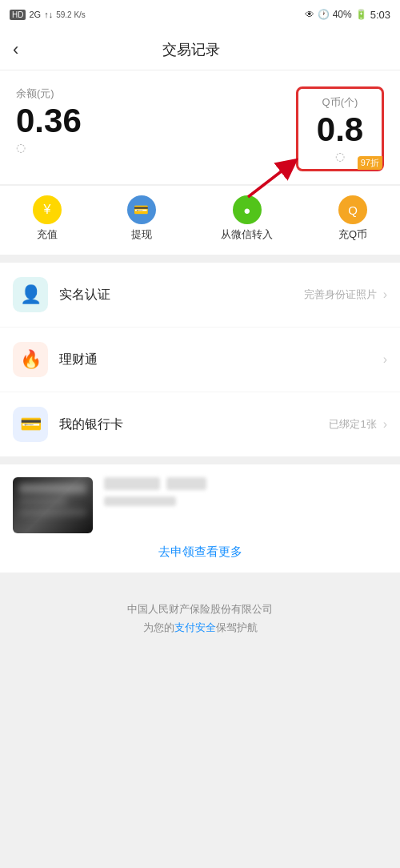 The image size is (400, 868). I want to click on balance-refresh-icon: ◌, so click(21, 147).